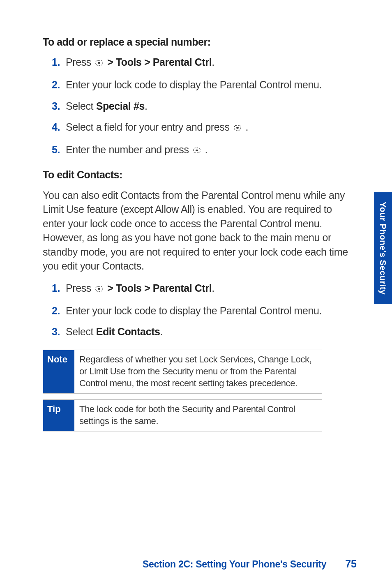 The height and width of the screenshot is (588, 392). I want to click on tip-body: The lock code for both the Security and …, so click(198, 415).